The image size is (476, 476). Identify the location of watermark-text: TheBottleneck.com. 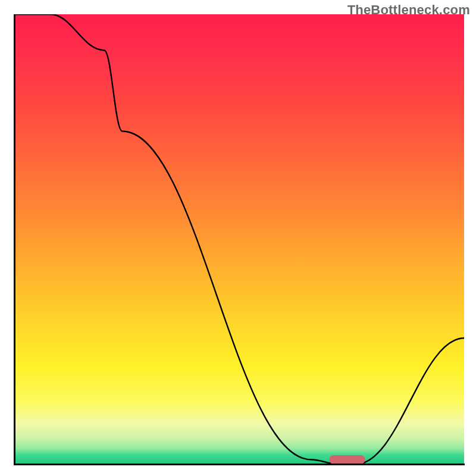
(409, 10).